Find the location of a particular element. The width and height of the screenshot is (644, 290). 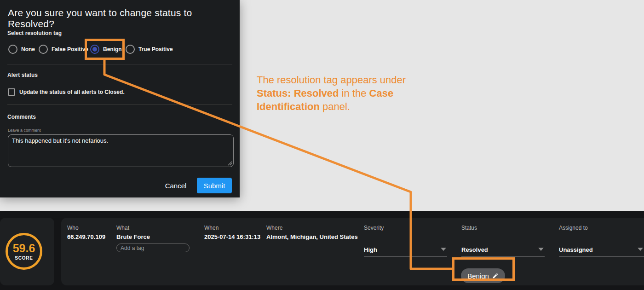

field-status: Status Resolved Benign is located at coordinates (503, 240).